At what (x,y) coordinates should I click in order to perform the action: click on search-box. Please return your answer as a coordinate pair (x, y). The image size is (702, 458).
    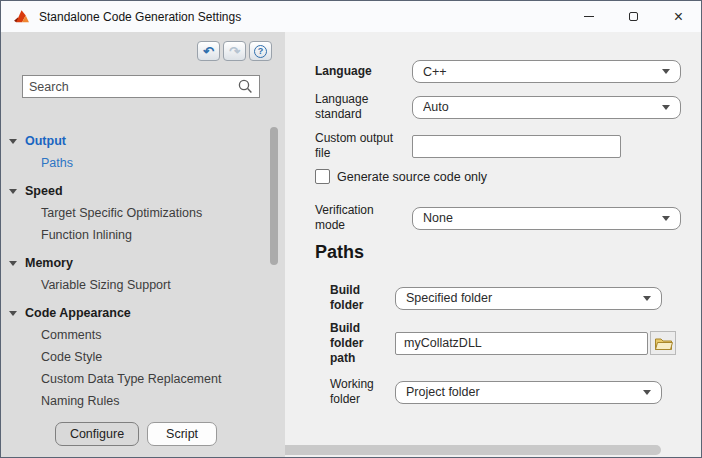
    Looking at the image, I should click on (141, 86).